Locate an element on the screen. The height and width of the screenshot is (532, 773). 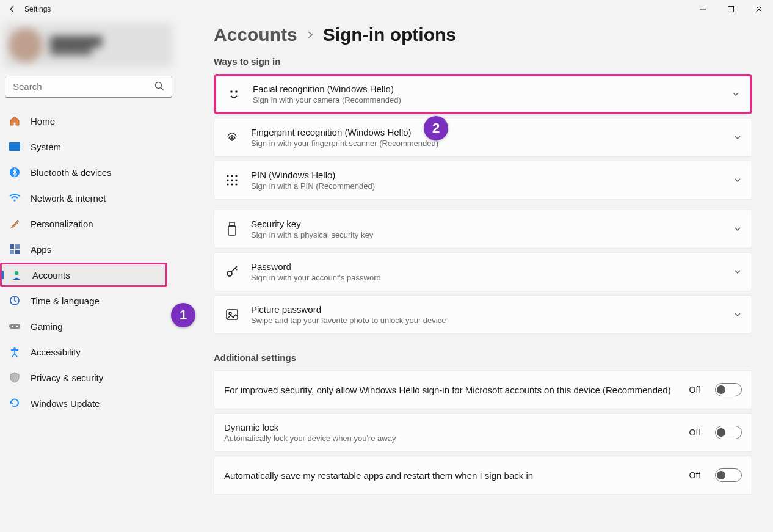
sidebar-item-label: Accounts is located at coordinates (51, 275).